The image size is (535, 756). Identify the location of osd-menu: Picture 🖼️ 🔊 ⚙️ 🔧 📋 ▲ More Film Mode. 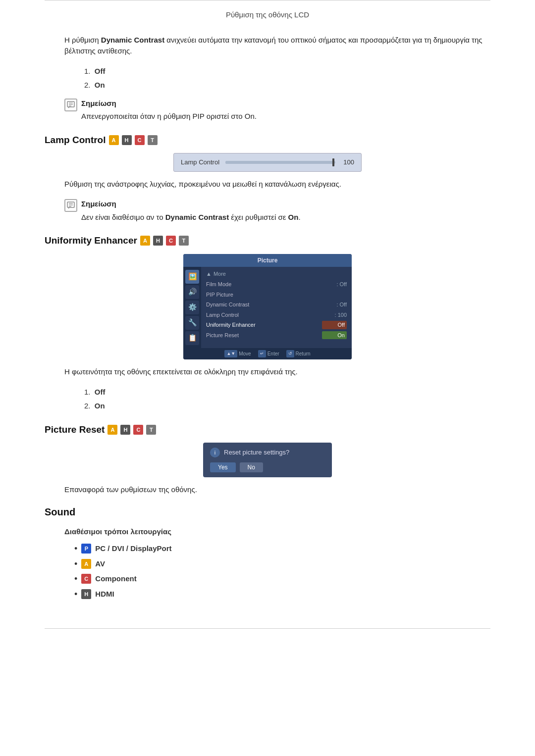
(268, 307).